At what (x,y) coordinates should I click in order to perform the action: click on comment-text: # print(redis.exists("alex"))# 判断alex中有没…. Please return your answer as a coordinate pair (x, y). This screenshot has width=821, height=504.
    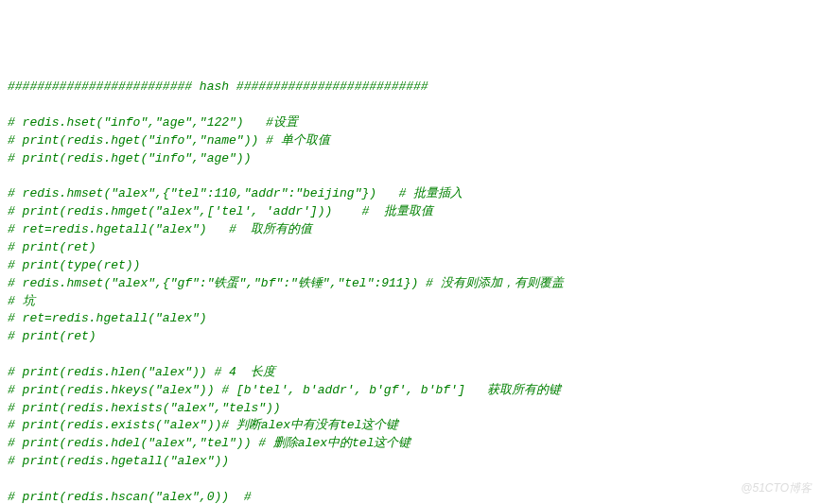
    Looking at the image, I should click on (202, 426).